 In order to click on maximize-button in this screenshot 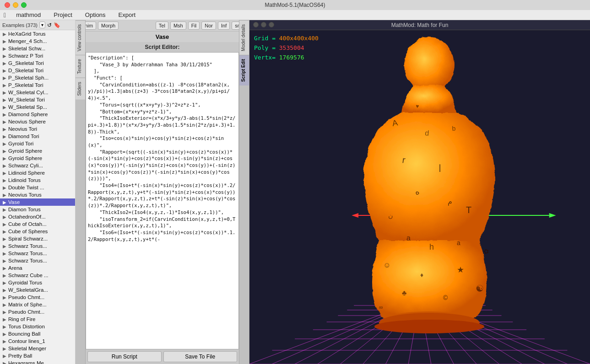, I will do `click(24, 5)`.